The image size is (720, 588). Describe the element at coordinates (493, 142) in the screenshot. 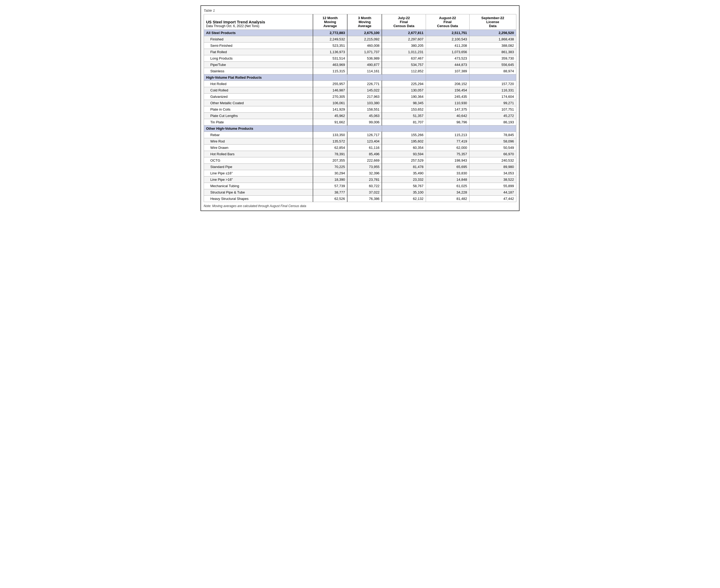

I see `cell-sep22: 58,096` at that location.